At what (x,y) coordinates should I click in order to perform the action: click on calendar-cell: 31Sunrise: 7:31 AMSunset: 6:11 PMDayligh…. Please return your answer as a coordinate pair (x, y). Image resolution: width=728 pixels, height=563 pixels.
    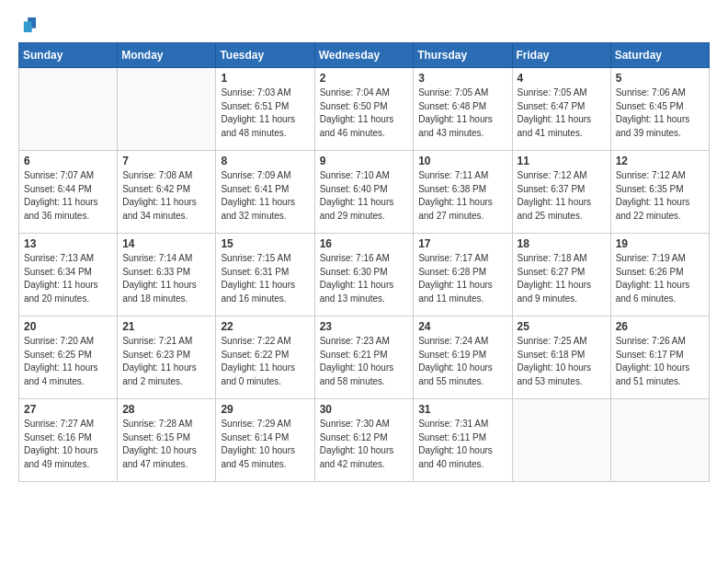
    Looking at the image, I should click on (463, 441).